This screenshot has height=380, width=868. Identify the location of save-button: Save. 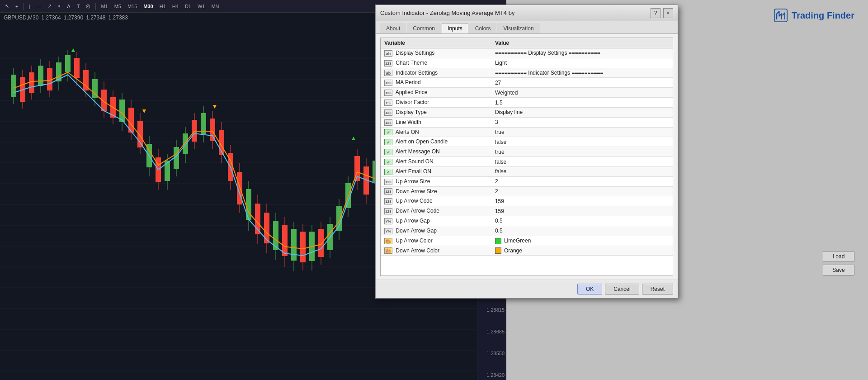
(839, 270).